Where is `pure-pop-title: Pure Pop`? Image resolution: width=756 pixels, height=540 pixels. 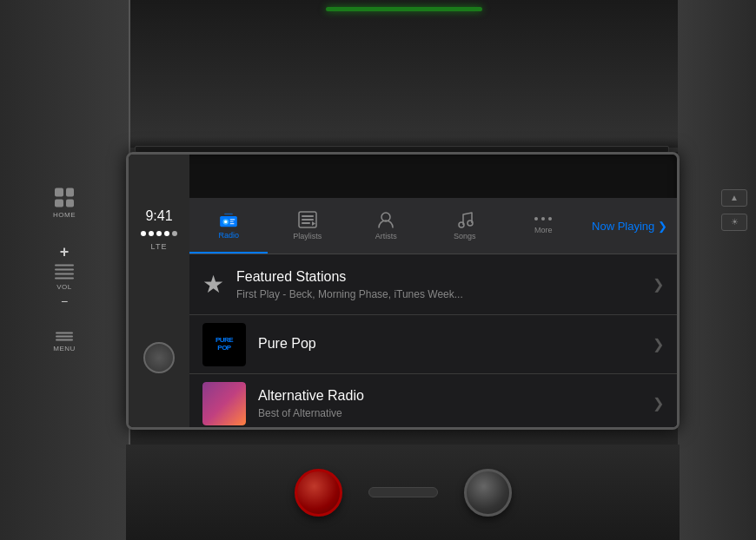
pure-pop-title: Pure Pop is located at coordinates (452, 344).